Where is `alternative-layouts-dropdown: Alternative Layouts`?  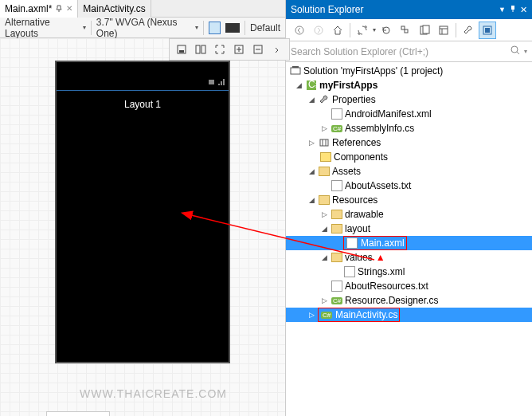
alternative-layouts-dropdown: Alternative Layouts is located at coordinates (41, 28).